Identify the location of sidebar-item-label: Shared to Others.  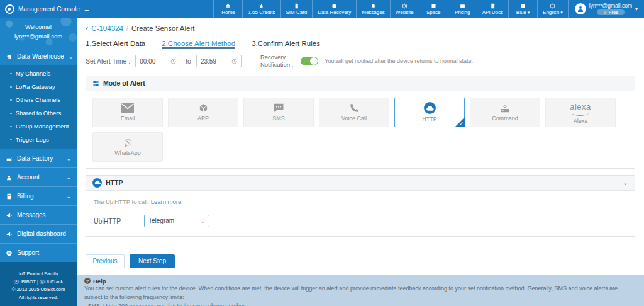
(38, 113).